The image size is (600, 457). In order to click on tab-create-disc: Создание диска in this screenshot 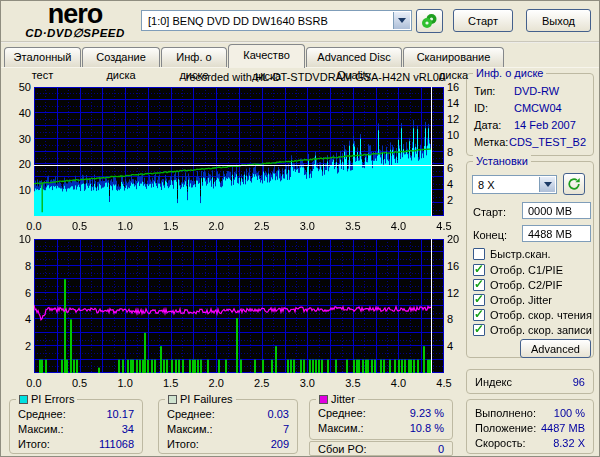, I will do `click(121, 57)`.